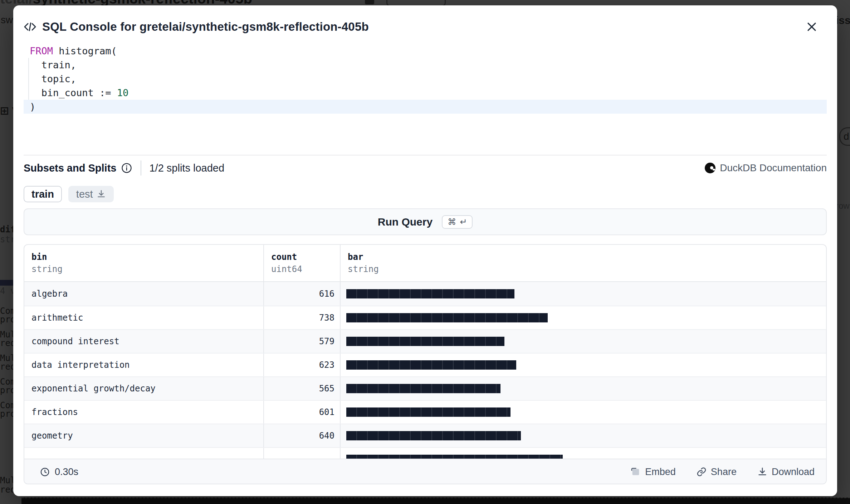 The width and height of the screenshot is (850, 504). What do you see at coordinates (660, 472) in the screenshot?
I see `action-label: Embed` at bounding box center [660, 472].